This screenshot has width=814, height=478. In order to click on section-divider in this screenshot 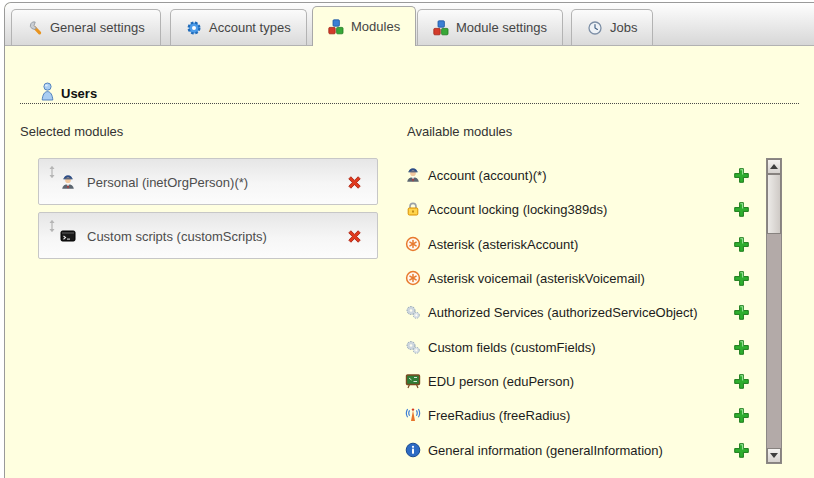, I will do `click(410, 104)`.